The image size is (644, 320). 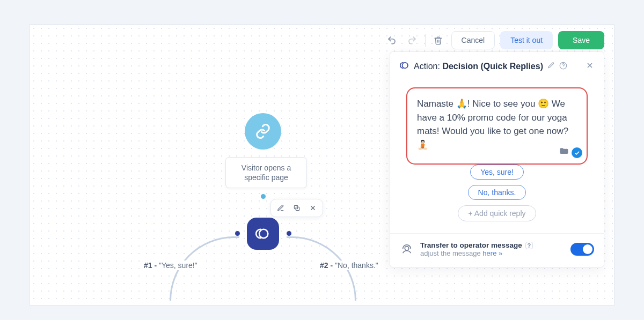 I want to click on help-icon, so click(x=564, y=66).